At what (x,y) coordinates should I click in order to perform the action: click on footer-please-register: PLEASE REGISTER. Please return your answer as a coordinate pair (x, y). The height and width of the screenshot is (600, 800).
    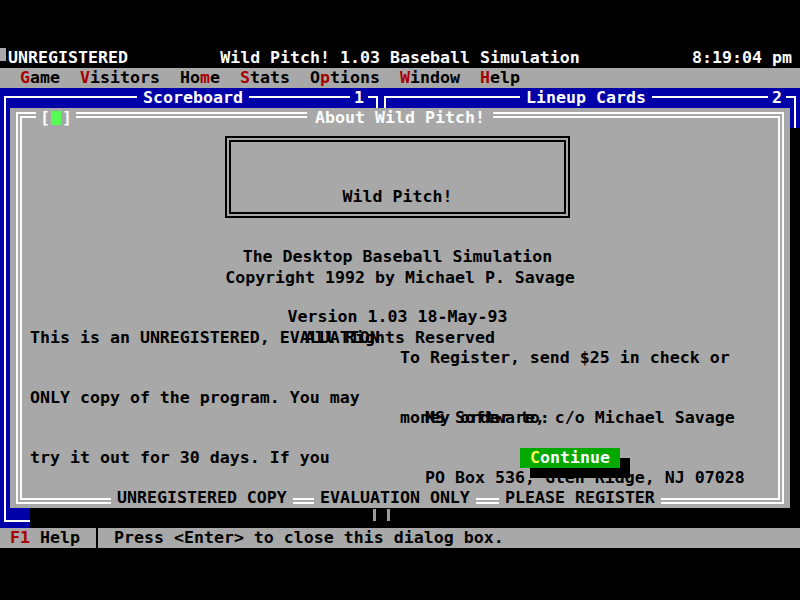
    Looking at the image, I should click on (580, 498).